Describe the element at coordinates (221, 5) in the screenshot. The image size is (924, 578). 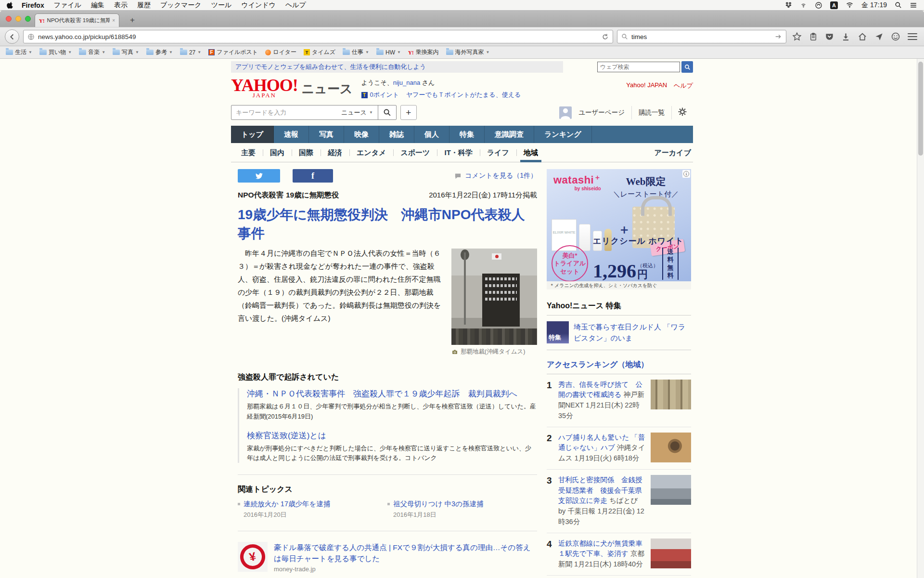
I see `menubar-item-tools: ツール` at that location.